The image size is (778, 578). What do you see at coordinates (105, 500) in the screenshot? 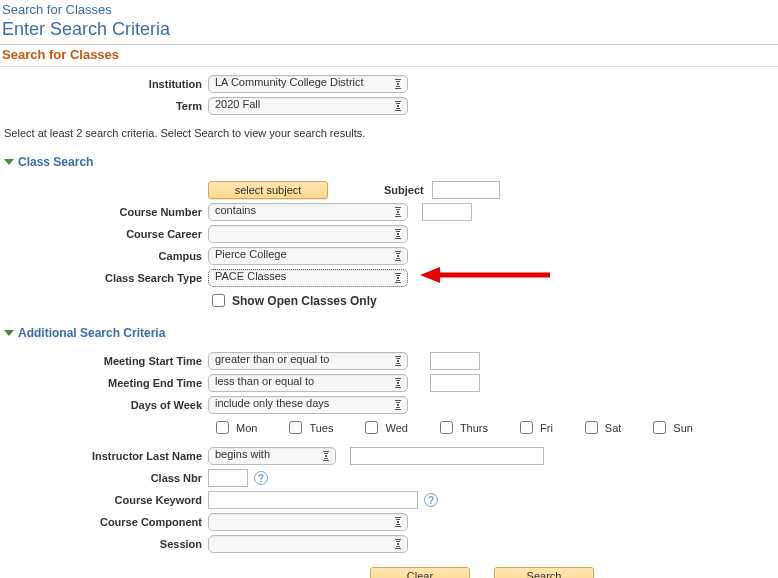
I see `course-keyword-label: Course Keyword` at bounding box center [105, 500].